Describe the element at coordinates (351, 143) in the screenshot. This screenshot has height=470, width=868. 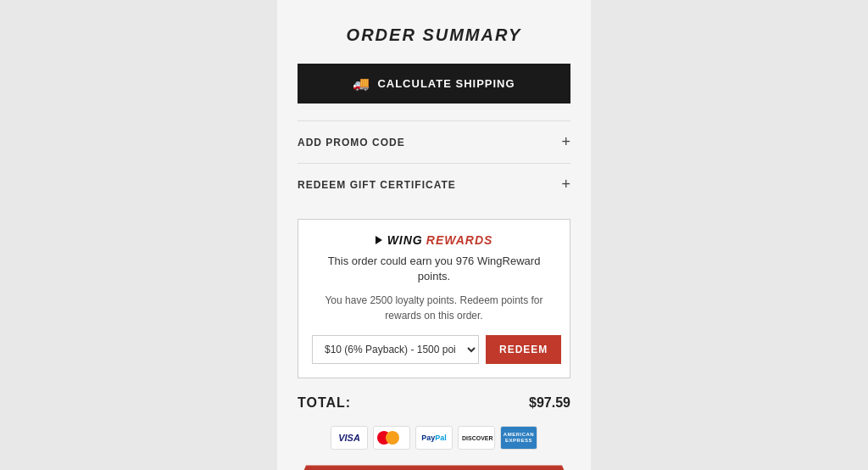
I see `promo-code-label: ADD PROMO CODE` at that location.